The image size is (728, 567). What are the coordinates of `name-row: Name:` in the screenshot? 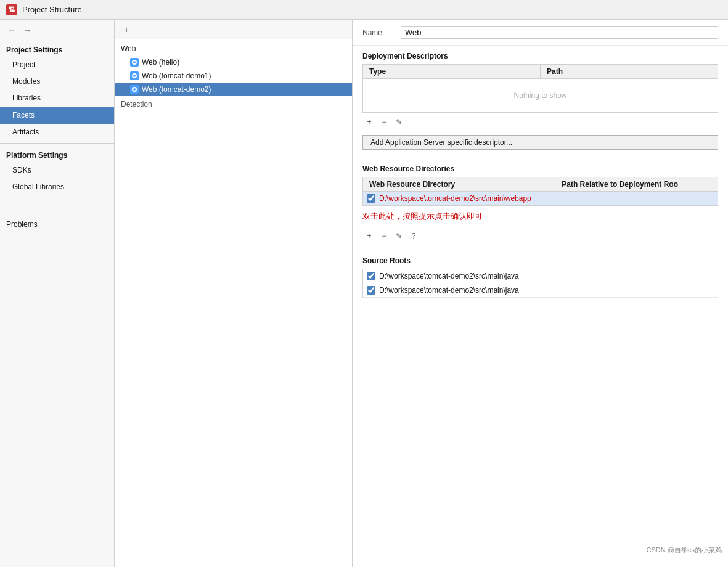 It's located at (540, 33).